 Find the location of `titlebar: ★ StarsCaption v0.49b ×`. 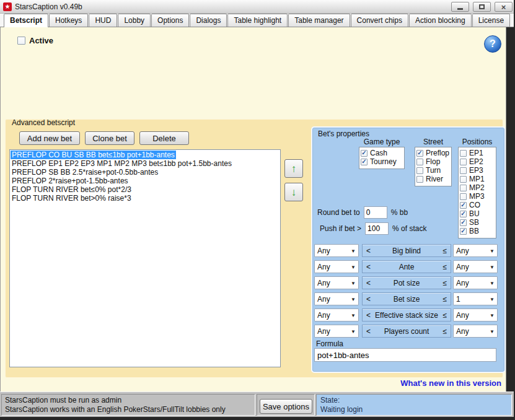

titlebar: ★ StarsCaption v0.49b × is located at coordinates (257, 7).